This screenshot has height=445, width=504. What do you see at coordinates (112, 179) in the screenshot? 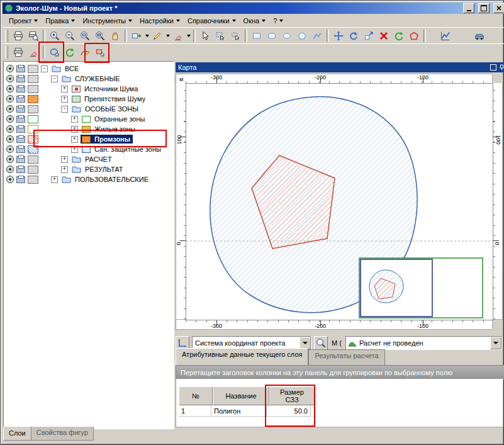
I see `tree-item-label: ПОЛЬЗОВАТЕЛЬСКИЕ` at bounding box center [112, 179].